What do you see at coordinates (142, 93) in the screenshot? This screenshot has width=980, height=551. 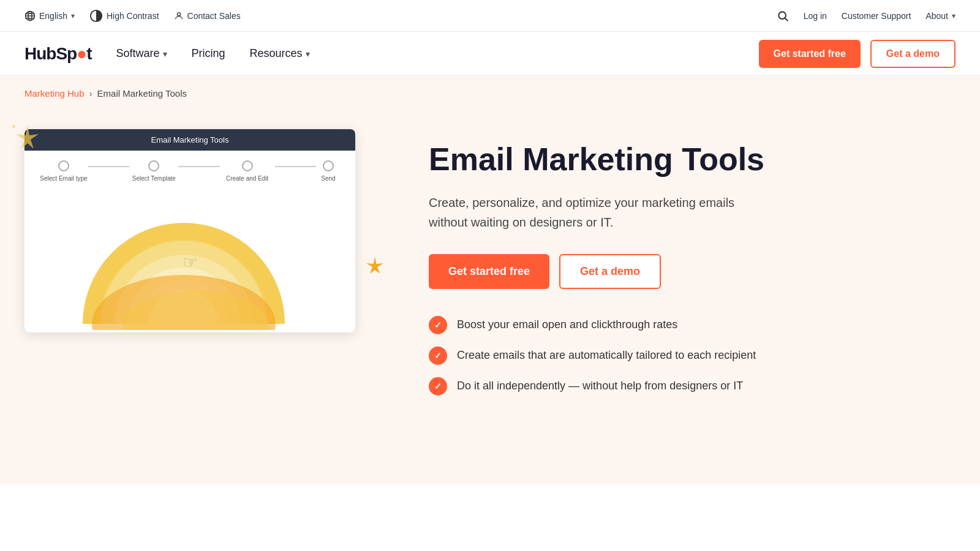 I see `breadcrumb-current: Email Marketing Tools` at bounding box center [142, 93].